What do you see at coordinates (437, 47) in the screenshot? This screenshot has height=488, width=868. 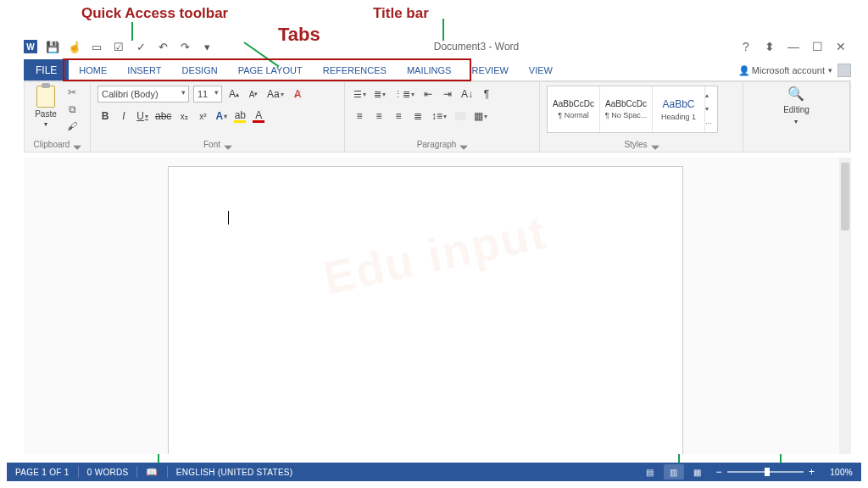 I see `title-bar: W 💾 ☝ ▭ ☑ ✓ ↶ ↷ ▾ Document3 - Word ? ⬍ —…` at bounding box center [437, 47].